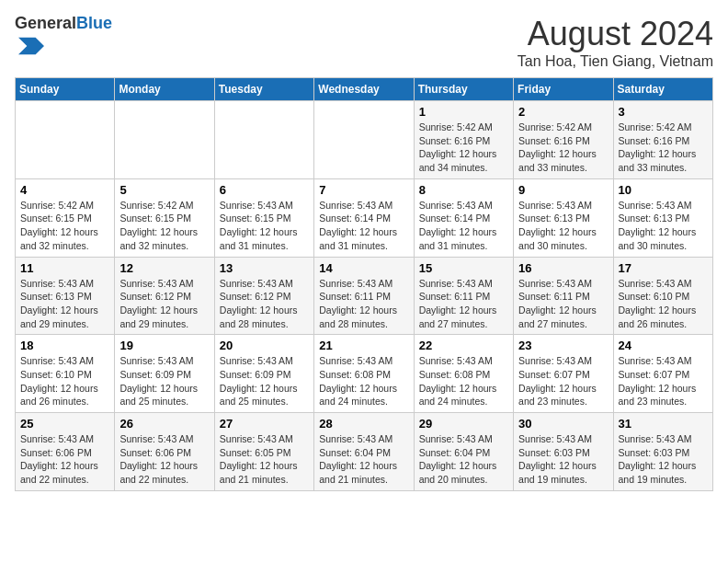  I want to click on day-number: 25, so click(64, 423).